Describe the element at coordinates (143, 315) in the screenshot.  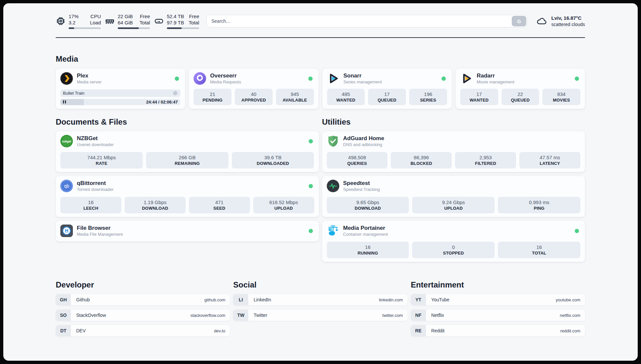
I see `bookmark-stackoverflow: SO StackOverflow stackoverflow.com` at that location.